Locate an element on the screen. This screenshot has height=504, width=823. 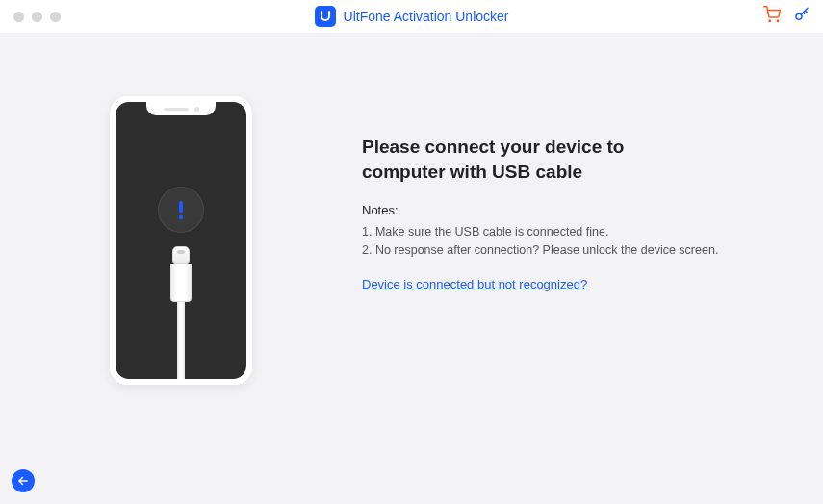
app-logo-icon is located at coordinates (325, 16).